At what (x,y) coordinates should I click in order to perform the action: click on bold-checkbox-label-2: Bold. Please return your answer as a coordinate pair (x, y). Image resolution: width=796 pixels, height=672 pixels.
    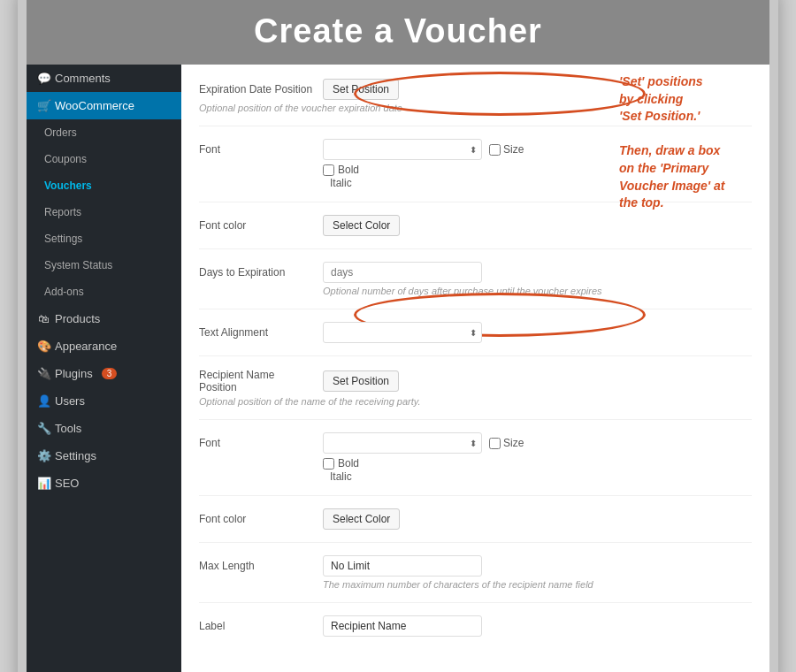
    Looking at the image, I should click on (538, 463).